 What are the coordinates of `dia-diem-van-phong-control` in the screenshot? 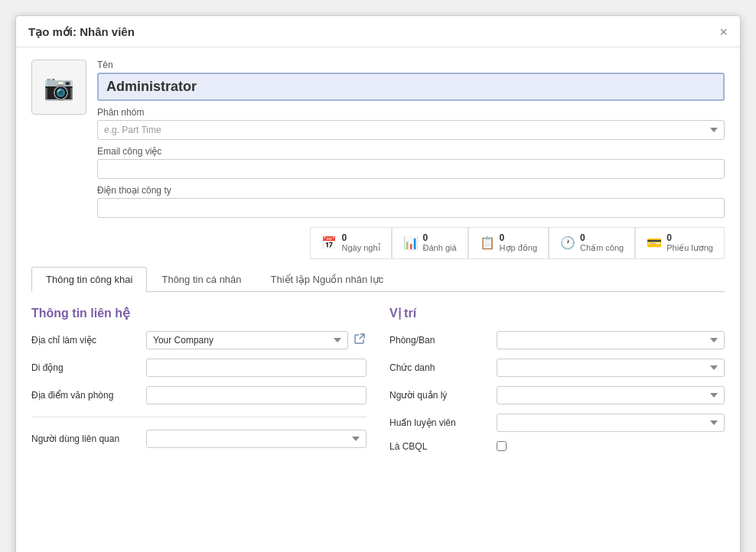 It's located at (256, 395).